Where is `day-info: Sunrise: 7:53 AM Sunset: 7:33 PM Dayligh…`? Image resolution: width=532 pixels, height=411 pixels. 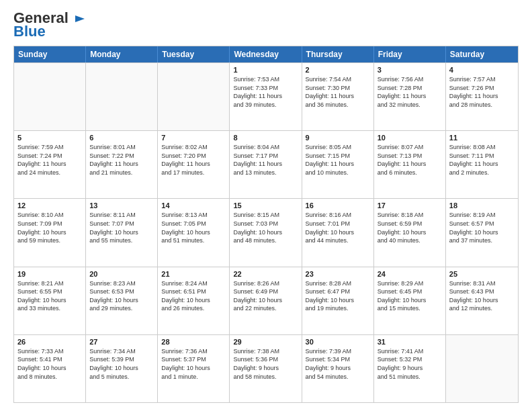
day-info: Sunrise: 7:53 AM Sunset: 7:33 PM Dayligh… is located at coordinates (265, 92).